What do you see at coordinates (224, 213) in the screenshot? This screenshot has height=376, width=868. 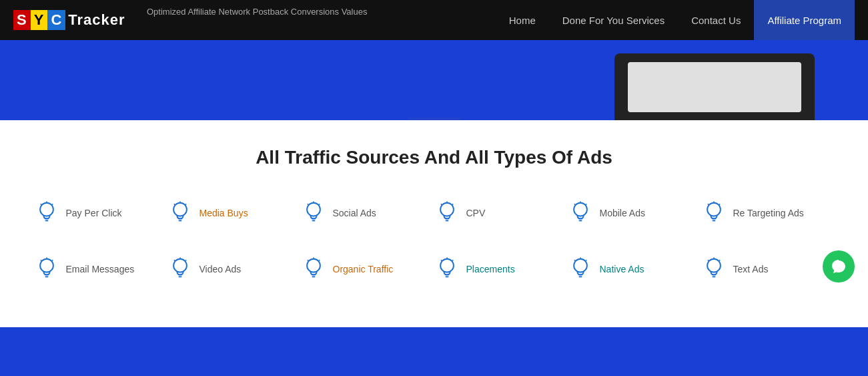 I see `item-label: Media Buys` at bounding box center [224, 213].